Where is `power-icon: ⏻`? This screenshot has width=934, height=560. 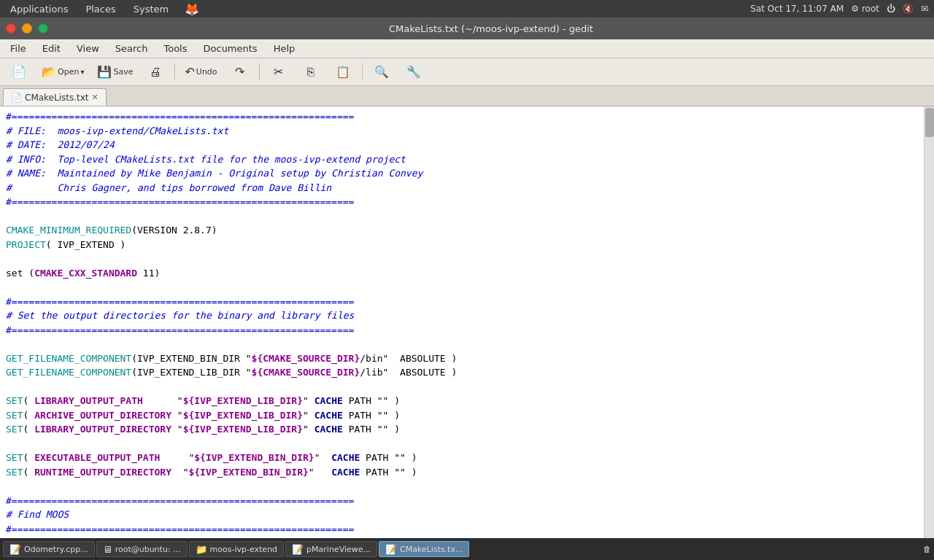
power-icon: ⏻ is located at coordinates (891, 9).